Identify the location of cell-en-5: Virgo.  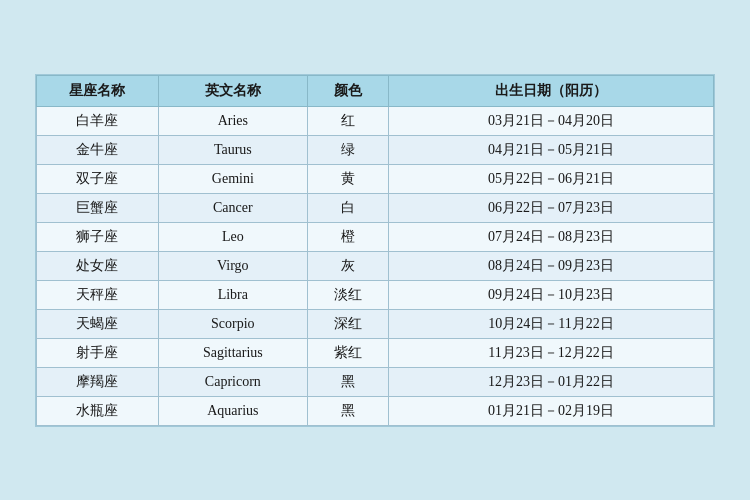
(232, 266).